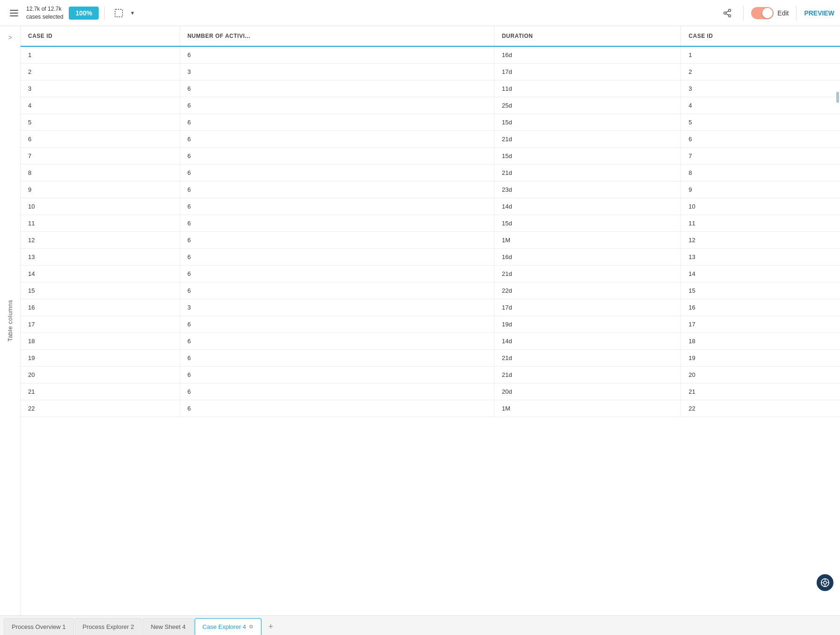  Describe the element at coordinates (760, 173) in the screenshot. I see `cell-case_id_2-8: 8` at that location.